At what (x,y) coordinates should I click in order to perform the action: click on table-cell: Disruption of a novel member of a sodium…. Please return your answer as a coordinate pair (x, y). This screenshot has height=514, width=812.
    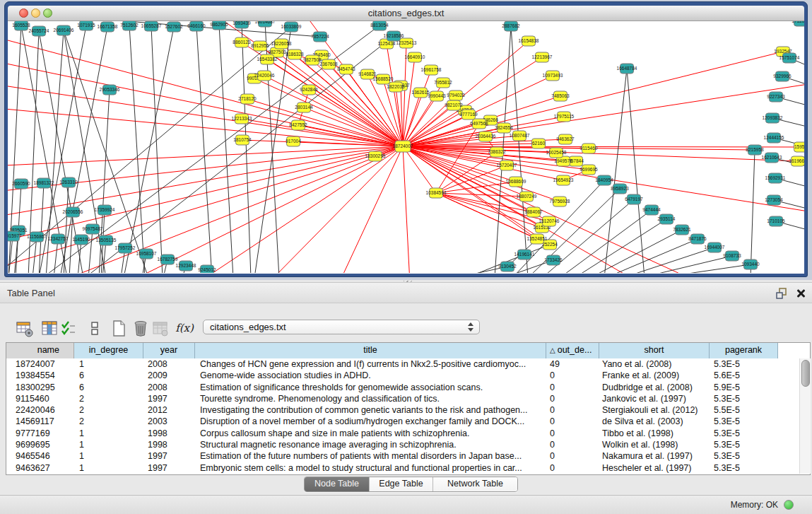
    Looking at the image, I should click on (370, 421).